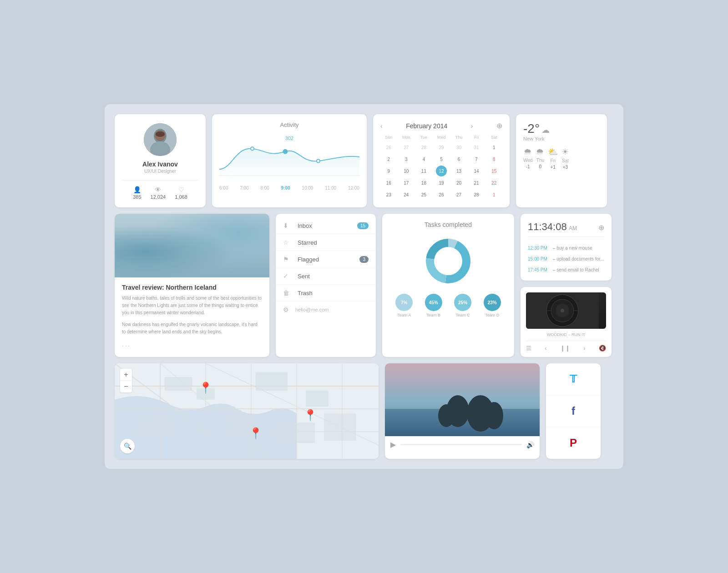 This screenshot has width=728, height=573. What do you see at coordinates (181, 193) in the screenshot?
I see `likes-stat: ♡ 1,068` at bounding box center [181, 193].